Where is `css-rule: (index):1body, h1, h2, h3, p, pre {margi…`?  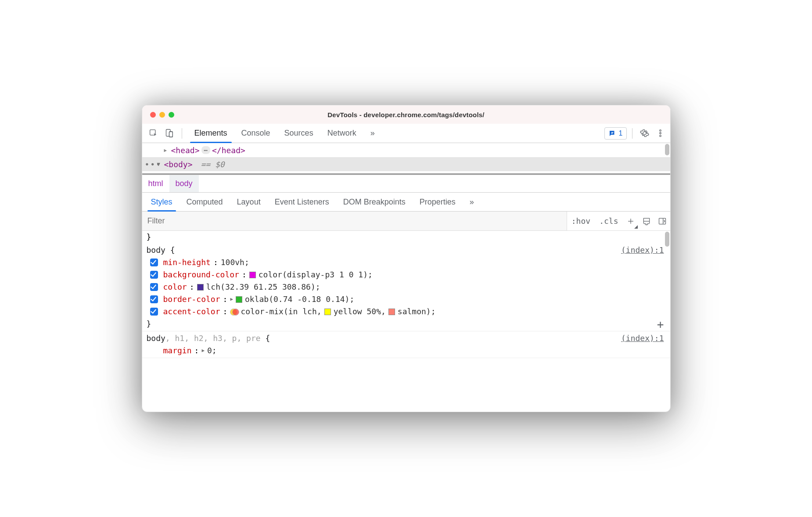
css-rule: (index):1body, h1, h2, h3, p, pre {margi… is located at coordinates (406, 345).